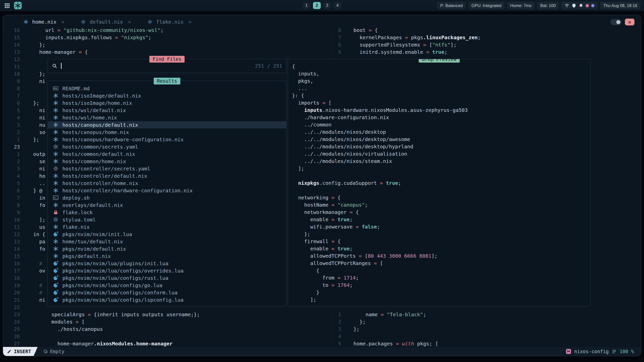 The height and width of the screenshot is (362, 644). What do you see at coordinates (167, 154) in the screenshot?
I see `result-item: hosts/common/default.nix` at bounding box center [167, 154].